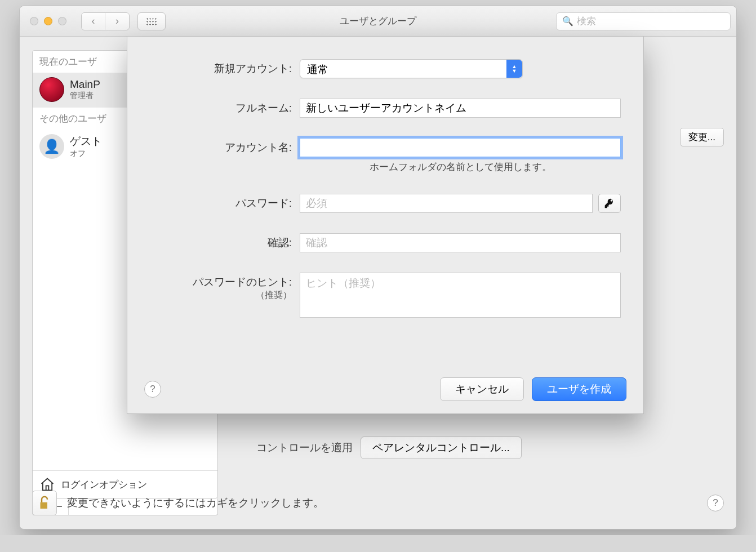  Describe the element at coordinates (568, 21) in the screenshot. I see `search-icon: 🔍` at that location.